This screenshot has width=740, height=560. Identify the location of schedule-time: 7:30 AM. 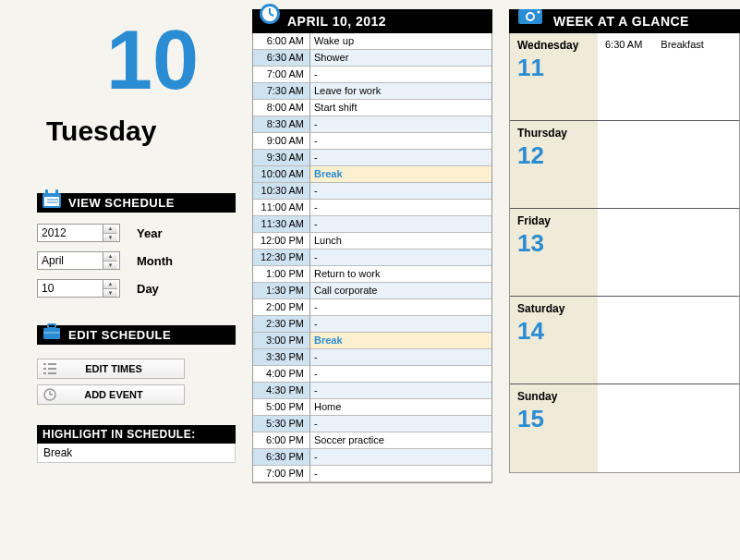
(282, 91).